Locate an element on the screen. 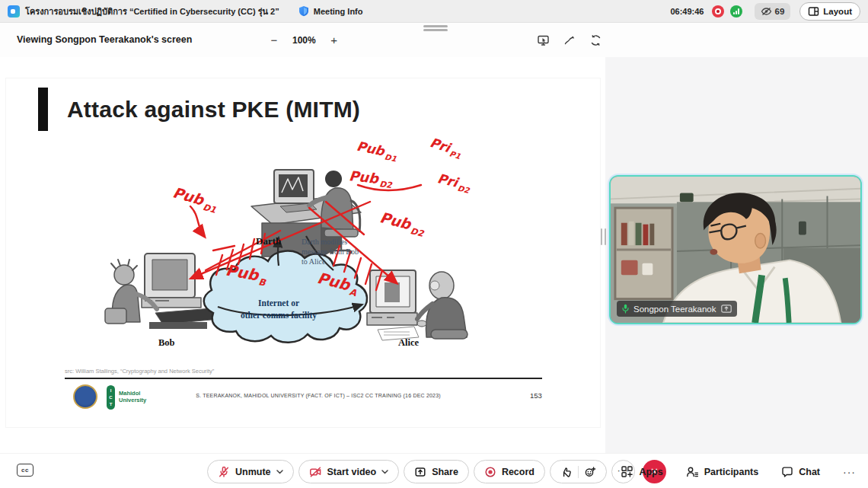  video-options-chevron is located at coordinates (385, 472).